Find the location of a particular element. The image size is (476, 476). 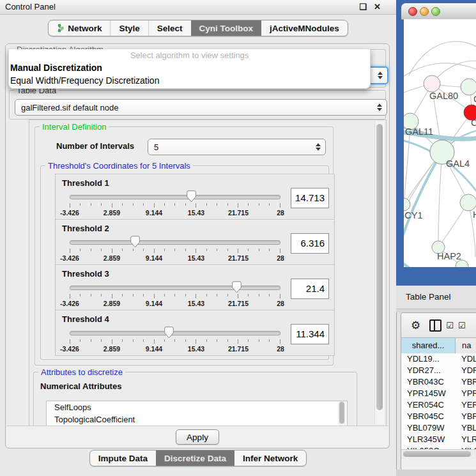

scale-label: 28 is located at coordinates (280, 258).